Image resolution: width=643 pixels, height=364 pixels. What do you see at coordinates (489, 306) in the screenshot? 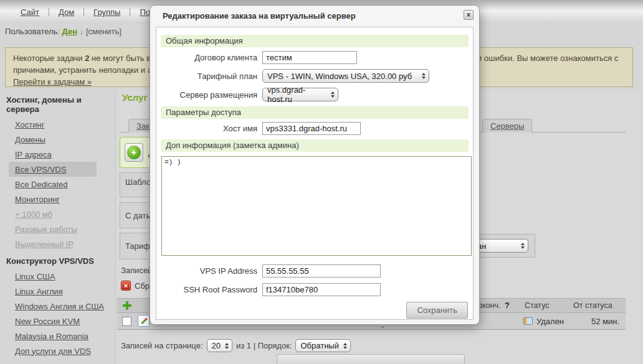
I see `col-header-finish: оконч.` at bounding box center [489, 306].